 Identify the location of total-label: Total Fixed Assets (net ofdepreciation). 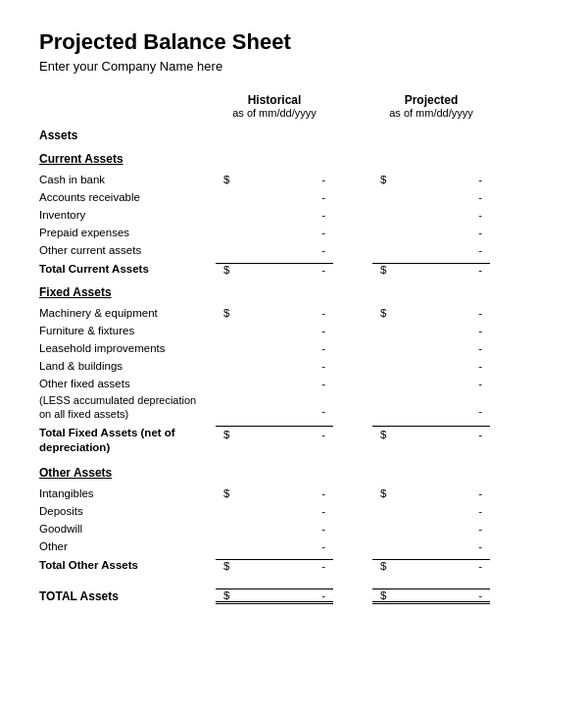
(127, 440).